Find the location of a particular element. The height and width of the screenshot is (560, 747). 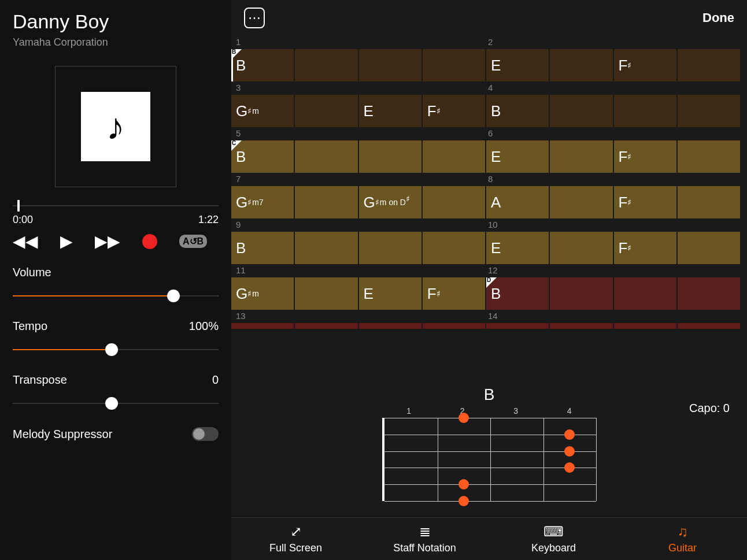

tab-guitar: ♫Guitar is located at coordinates (682, 539).